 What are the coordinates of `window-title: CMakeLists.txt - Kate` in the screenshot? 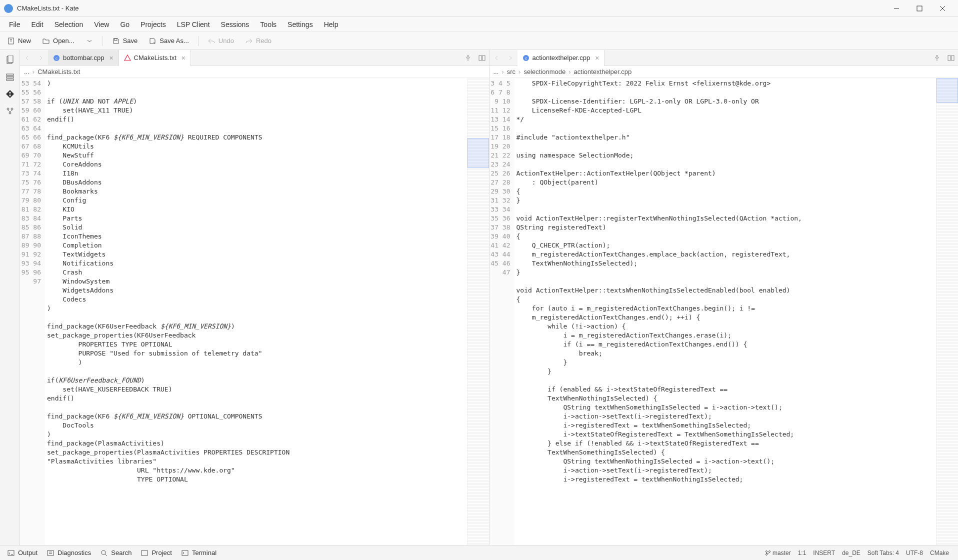 It's located at (48, 8).